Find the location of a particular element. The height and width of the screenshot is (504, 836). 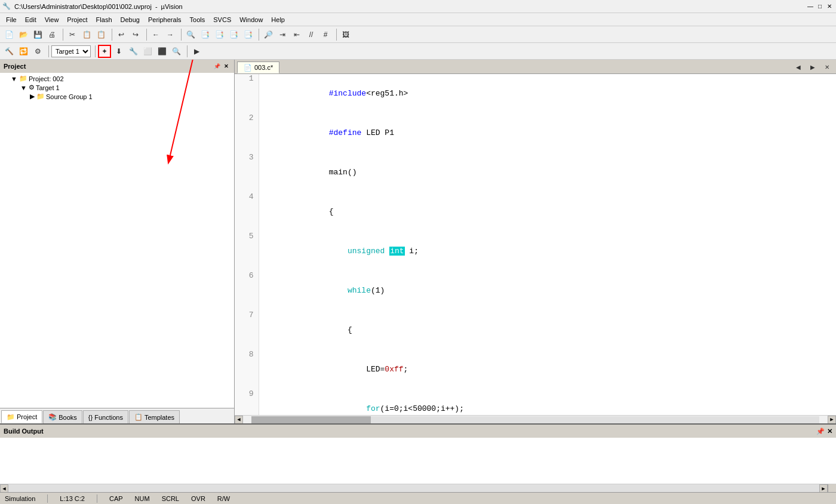

unindent-button: ⇤ is located at coordinates (297, 35).